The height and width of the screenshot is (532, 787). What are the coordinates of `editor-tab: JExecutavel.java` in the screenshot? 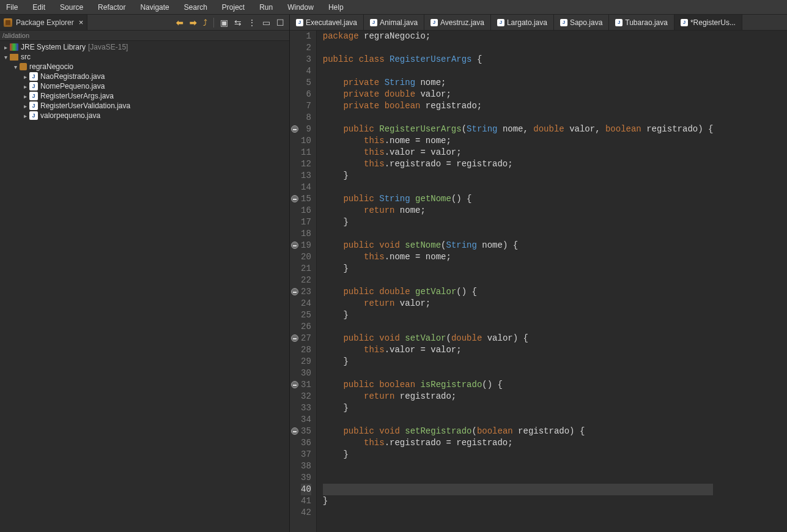 It's located at (327, 22).